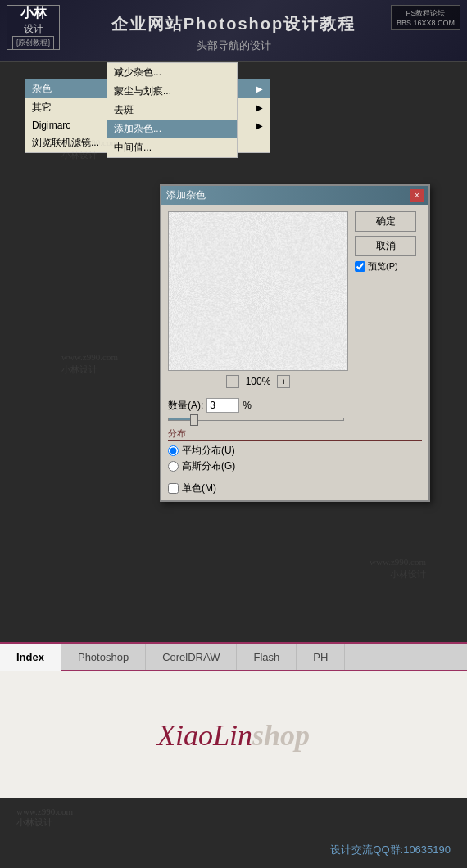 The image size is (467, 868). I want to click on footer-watermark-line2: 小林设计, so click(44, 822).